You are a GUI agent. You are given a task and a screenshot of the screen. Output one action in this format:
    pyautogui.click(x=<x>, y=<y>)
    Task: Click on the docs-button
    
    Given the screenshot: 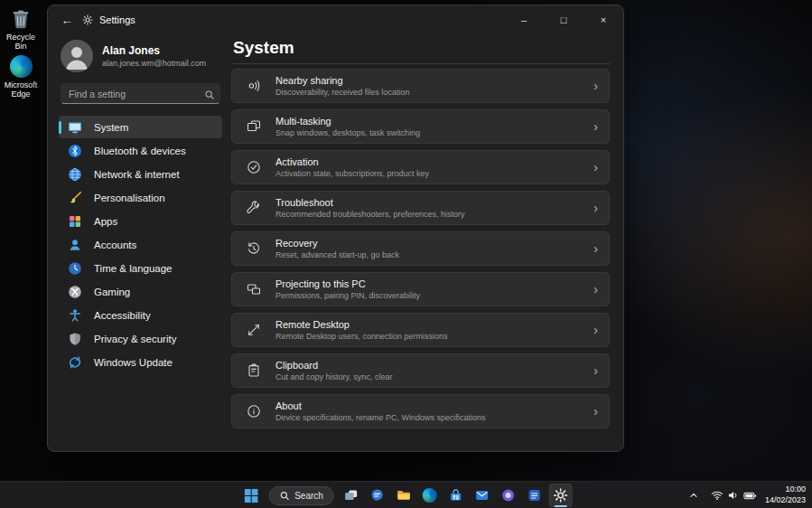 What is the action you would take?
    pyautogui.click(x=535, y=495)
    